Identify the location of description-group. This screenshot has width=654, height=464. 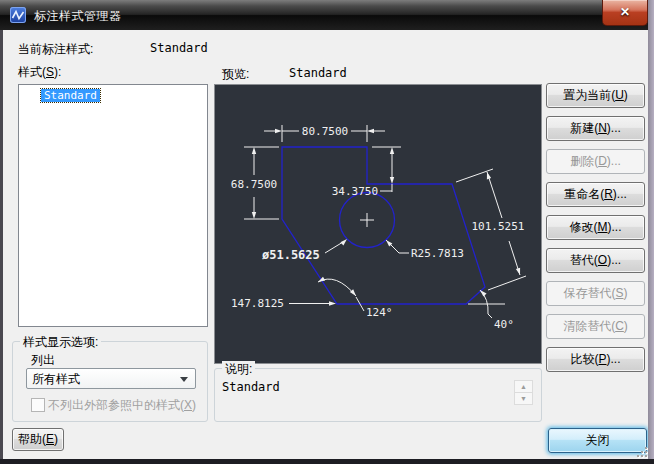
(378, 395).